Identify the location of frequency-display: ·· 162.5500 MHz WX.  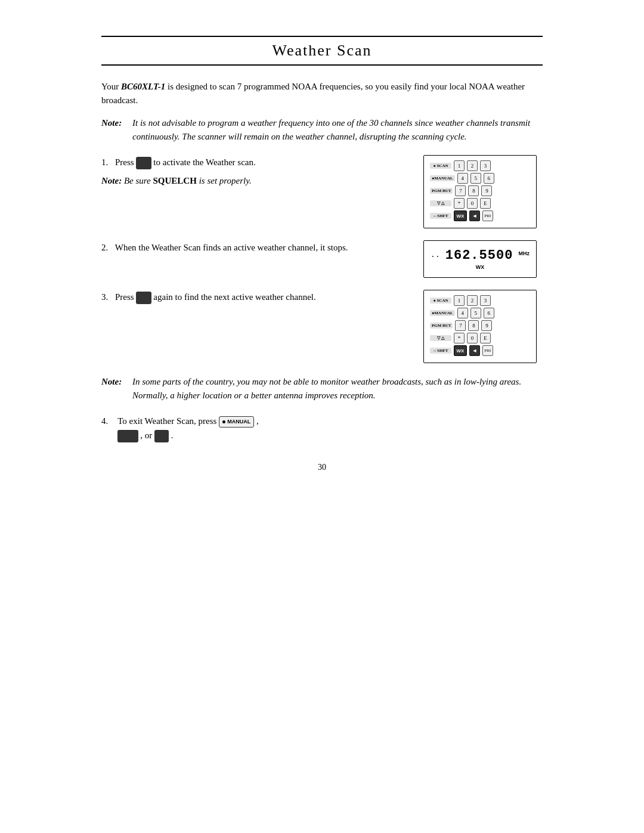
(480, 259).